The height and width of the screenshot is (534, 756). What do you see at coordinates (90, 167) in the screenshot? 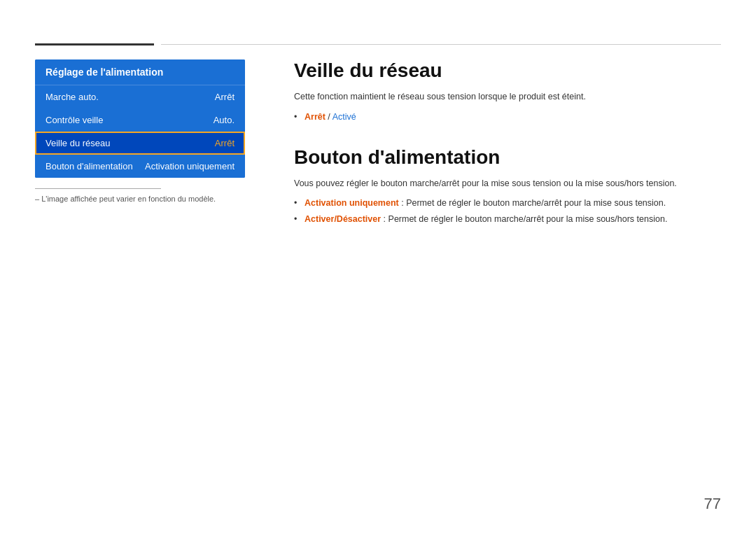
I see `menu-item-label-bouton-alimentation: Bouton d'alimentation` at bounding box center [90, 167].